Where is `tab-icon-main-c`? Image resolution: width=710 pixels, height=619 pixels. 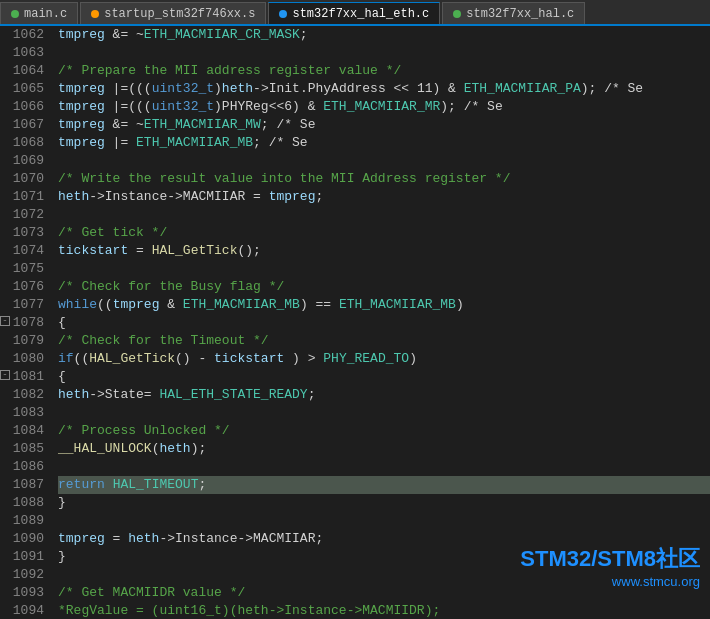
tab-icon-main-c is located at coordinates (15, 14).